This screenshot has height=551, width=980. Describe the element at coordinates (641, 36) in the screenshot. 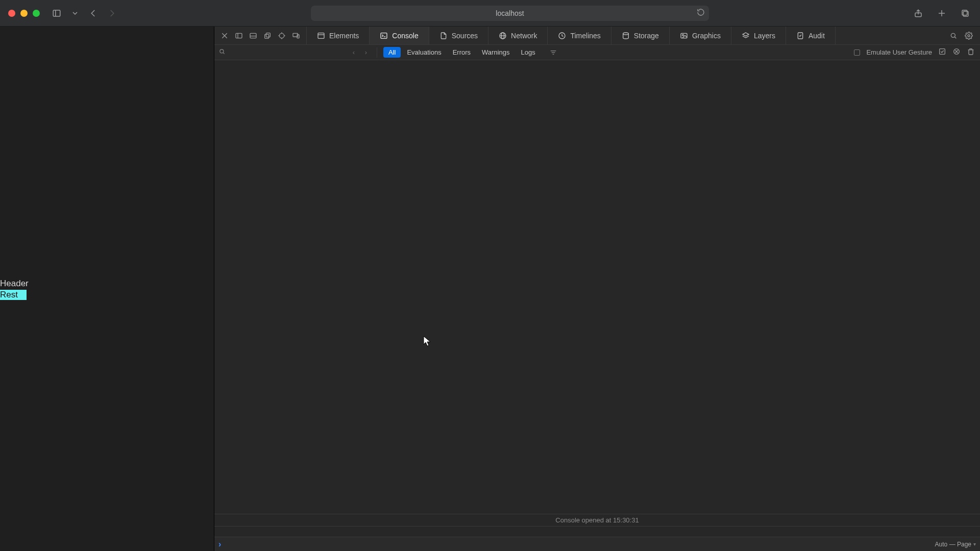

I see `tab-storage: Storage` at that location.